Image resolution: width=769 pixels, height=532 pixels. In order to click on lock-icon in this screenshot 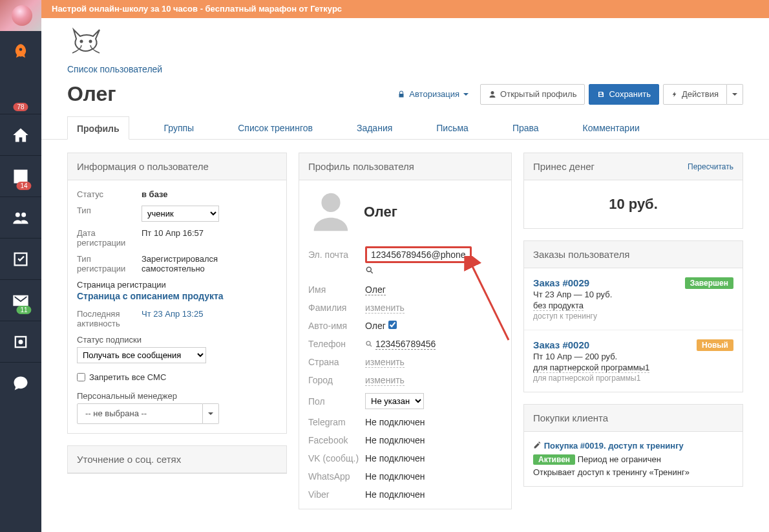, I will do `click(401, 94)`.